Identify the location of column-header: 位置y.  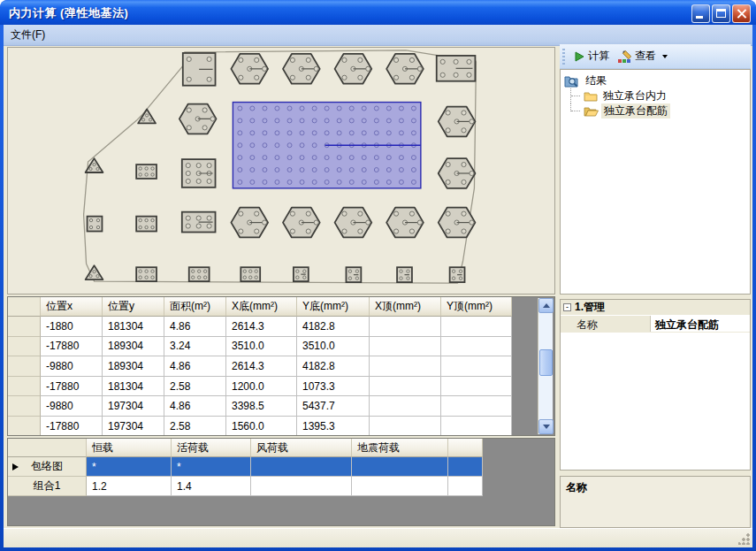
(134, 307).